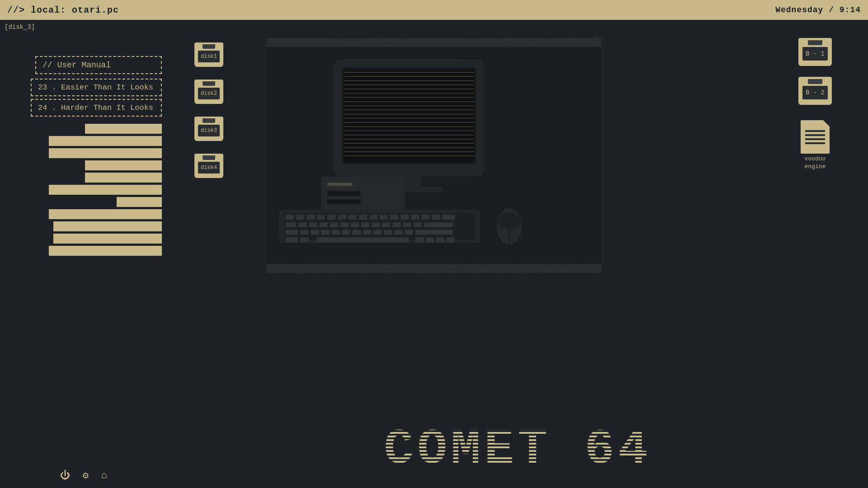 This screenshot has height=488, width=868. Describe the element at coordinates (209, 166) in the screenshot. I see `disk4-icon: disk4` at that location.